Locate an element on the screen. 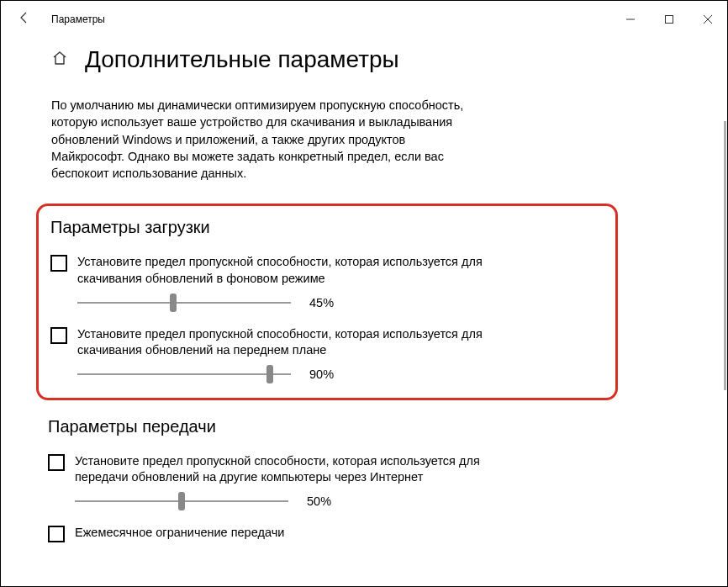  background-limit-slider is located at coordinates (184, 303).